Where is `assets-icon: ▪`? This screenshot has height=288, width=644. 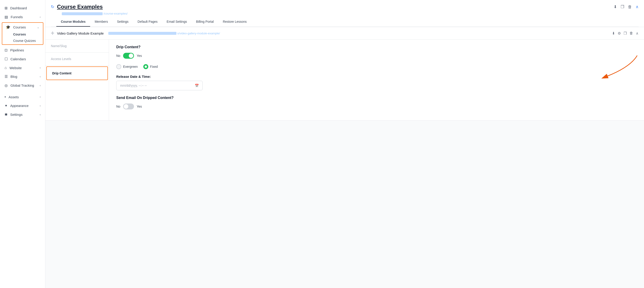 assets-icon: ▪ is located at coordinates (5, 97).